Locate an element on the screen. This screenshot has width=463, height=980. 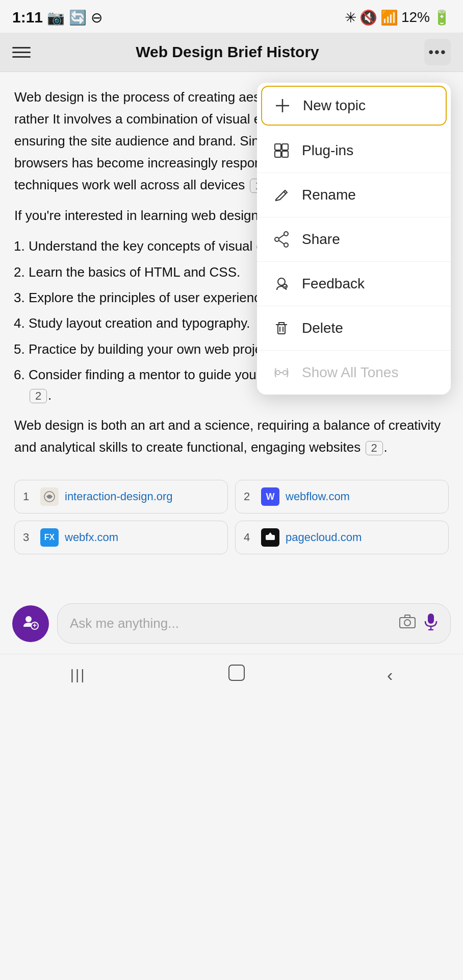
dropdown-menu: New topic Plug-ins Rename is located at coordinates (354, 239).